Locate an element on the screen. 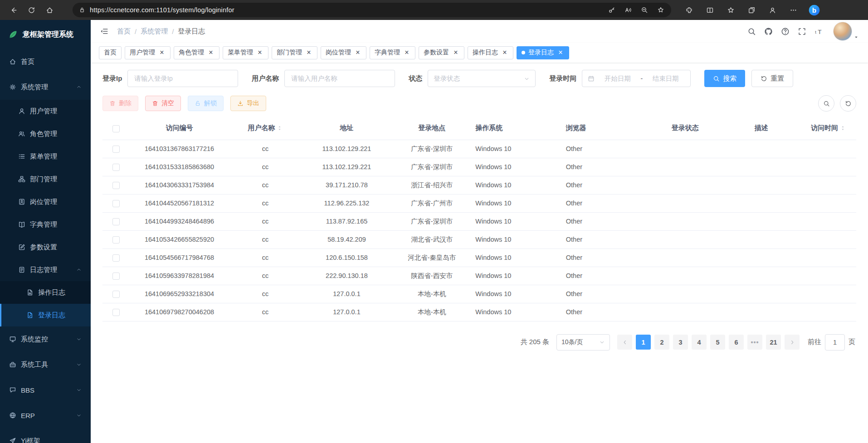 Image resolution: width=868 pixels, height=443 pixels. tab-parameter-settings: 参数设置× is located at coordinates (442, 53).